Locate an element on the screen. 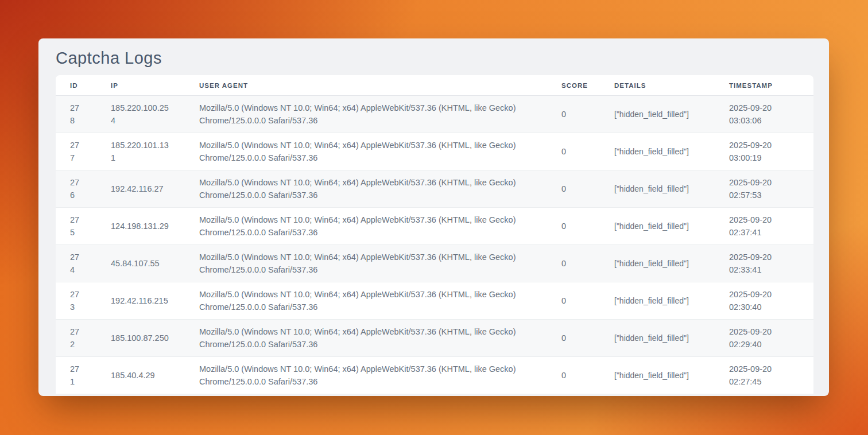 This screenshot has height=435, width=868. cell-ip: 185.100.87.250 is located at coordinates (141, 339).